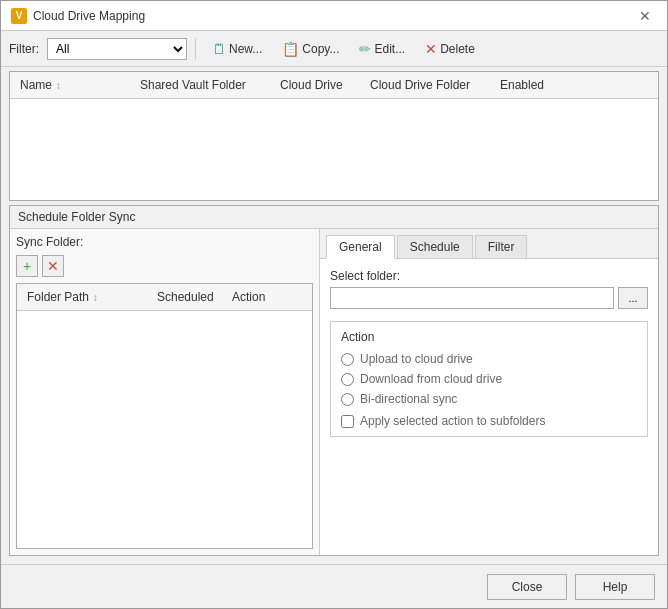 The image size is (668, 609). Describe the element at coordinates (310, 49) in the screenshot. I see `copy-button: 📋 Copy...` at that location.